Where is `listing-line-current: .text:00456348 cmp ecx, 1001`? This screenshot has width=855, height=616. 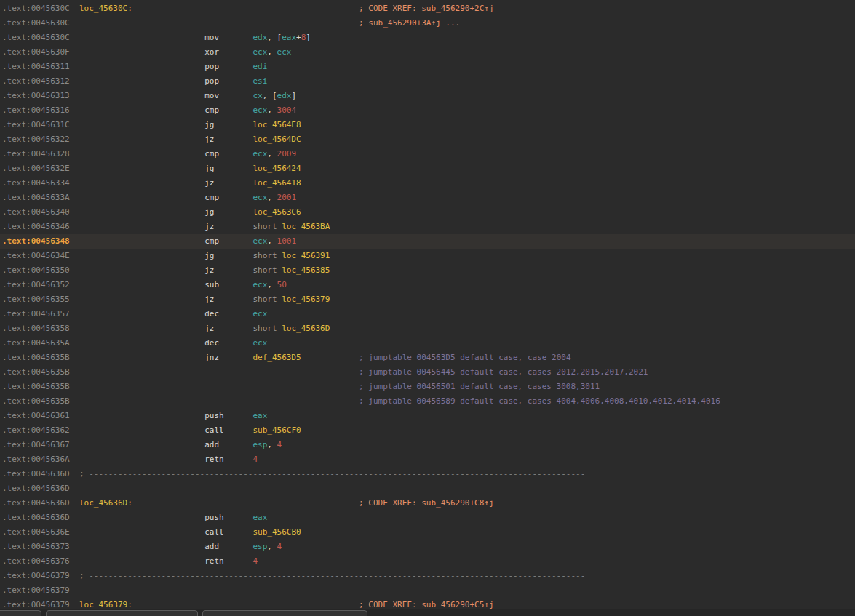 listing-line-current: .text:00456348 cmp ecx, 1001 is located at coordinates (428, 241).